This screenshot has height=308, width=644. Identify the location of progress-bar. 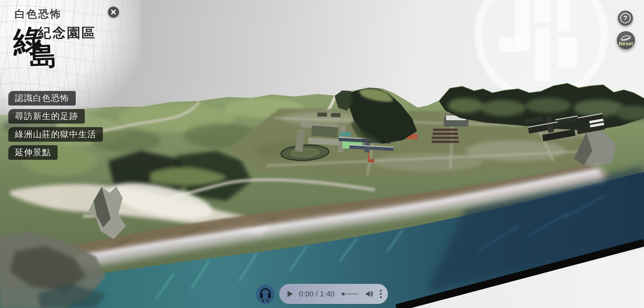
(350, 294).